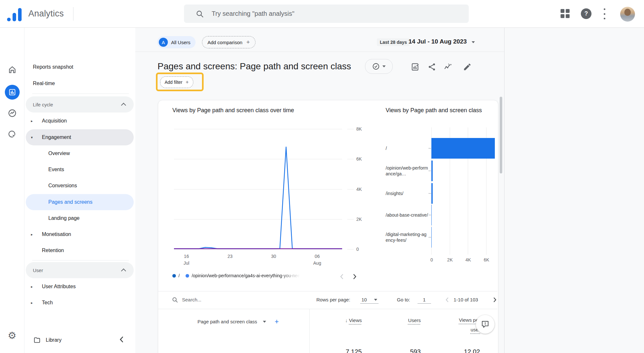 This screenshot has height=353, width=644. What do you see at coordinates (565, 14) in the screenshot?
I see `apps-grid-icon` at bounding box center [565, 14].